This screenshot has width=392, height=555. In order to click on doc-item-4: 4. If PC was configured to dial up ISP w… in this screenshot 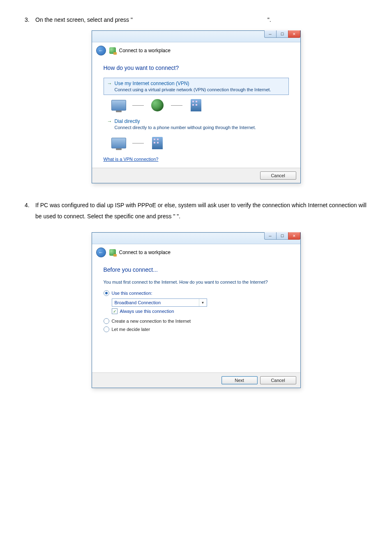, I will do `click(196, 210)`.